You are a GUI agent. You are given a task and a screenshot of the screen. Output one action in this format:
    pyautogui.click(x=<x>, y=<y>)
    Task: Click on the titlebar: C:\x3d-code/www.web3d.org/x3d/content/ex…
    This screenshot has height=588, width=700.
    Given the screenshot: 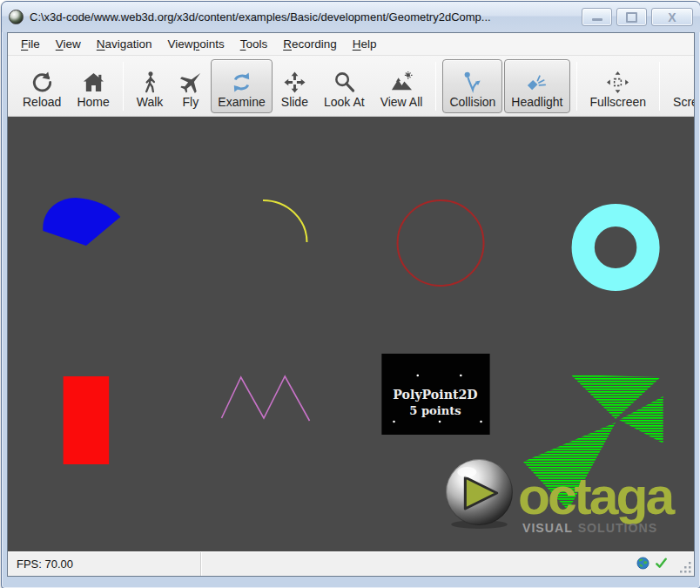 What is the action you would take?
    pyautogui.click(x=351, y=17)
    